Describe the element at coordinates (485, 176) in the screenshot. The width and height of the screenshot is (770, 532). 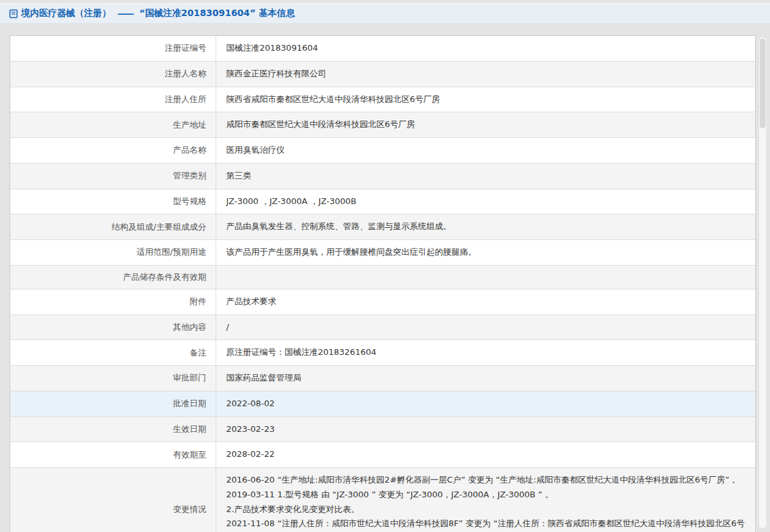
I see `row-value: 第三类` at that location.